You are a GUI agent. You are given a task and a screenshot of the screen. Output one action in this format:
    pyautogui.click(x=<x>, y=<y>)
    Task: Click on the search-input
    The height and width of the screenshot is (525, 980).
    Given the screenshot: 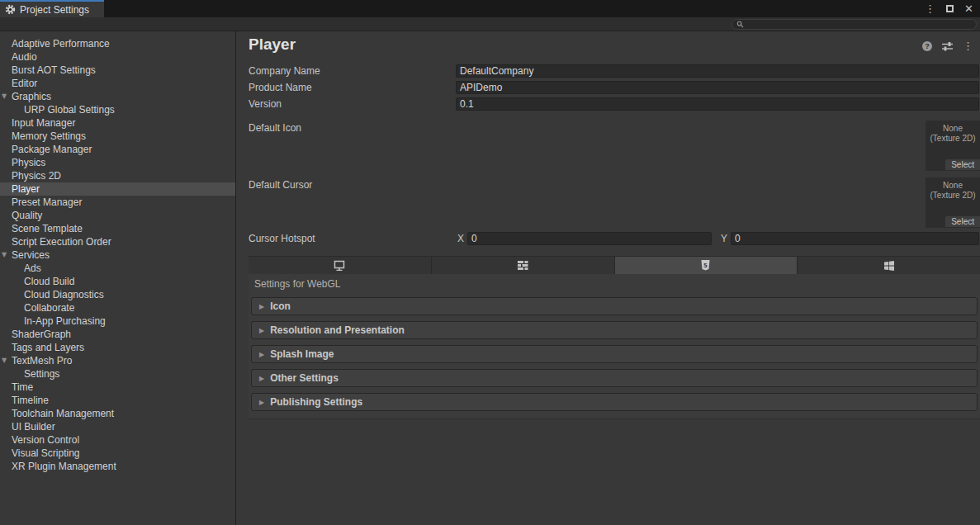 What is the action you would take?
    pyautogui.click(x=859, y=25)
    